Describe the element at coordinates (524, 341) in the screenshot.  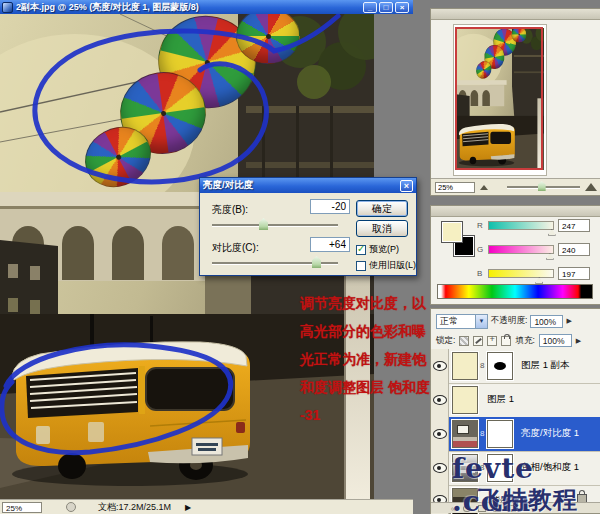
I see `fill-label: 填充:` at that location.